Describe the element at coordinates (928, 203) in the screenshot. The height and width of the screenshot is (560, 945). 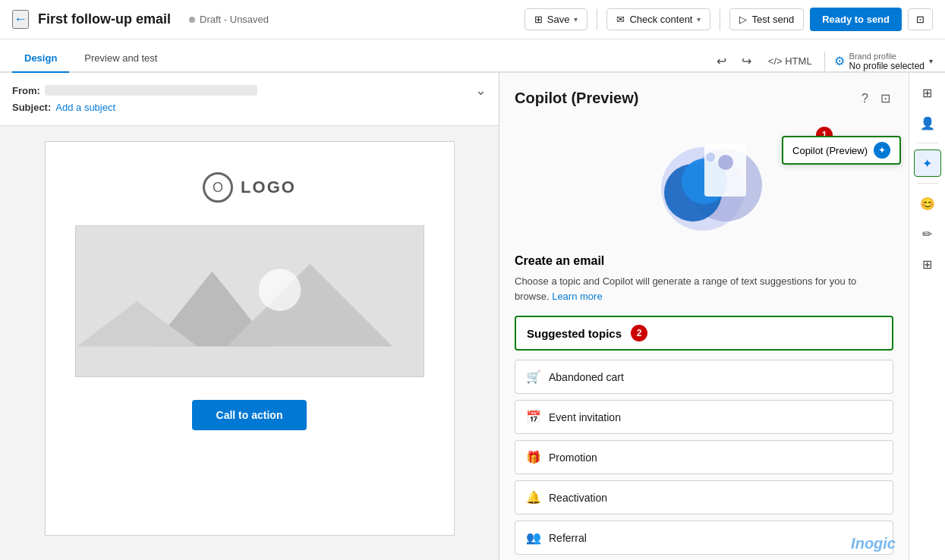
I see `sidebar-personalize-button: 😊` at that location.